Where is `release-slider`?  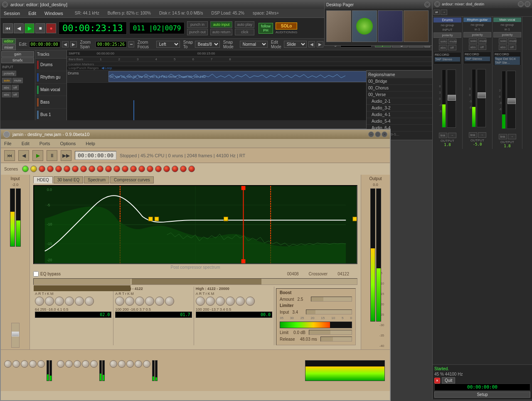 release-slider is located at coordinates (336, 339).